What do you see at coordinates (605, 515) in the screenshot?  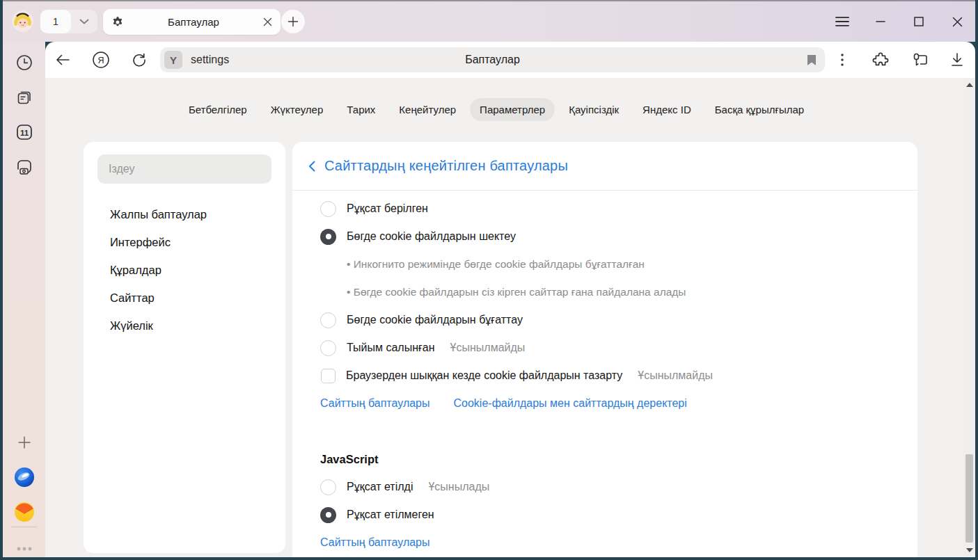 I see `javascript-options: Рұқсат етілді Ұсынылады Рұқсат етілмеген…` at bounding box center [605, 515].